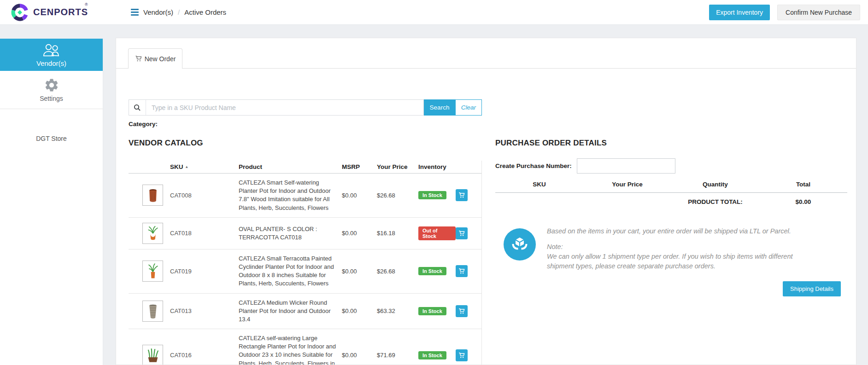 This screenshot has width=868, height=365. Describe the element at coordinates (398, 311) in the screenshot. I see `product-your-price: $63.32` at that location.